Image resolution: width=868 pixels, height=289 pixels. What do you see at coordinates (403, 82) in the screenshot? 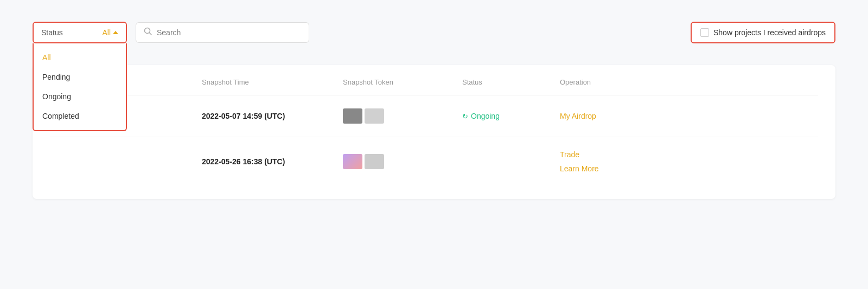
I see `header-snapshot-token: Snapshot Token` at bounding box center [403, 82].